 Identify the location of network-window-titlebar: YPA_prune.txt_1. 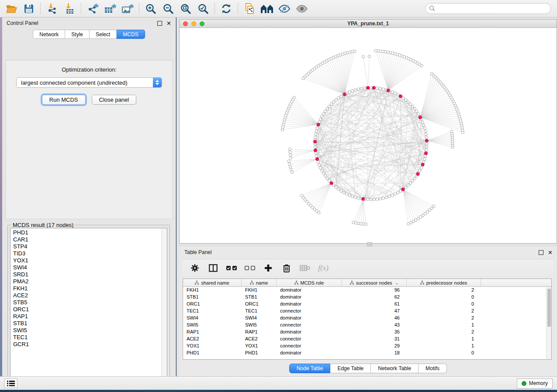
(368, 24).